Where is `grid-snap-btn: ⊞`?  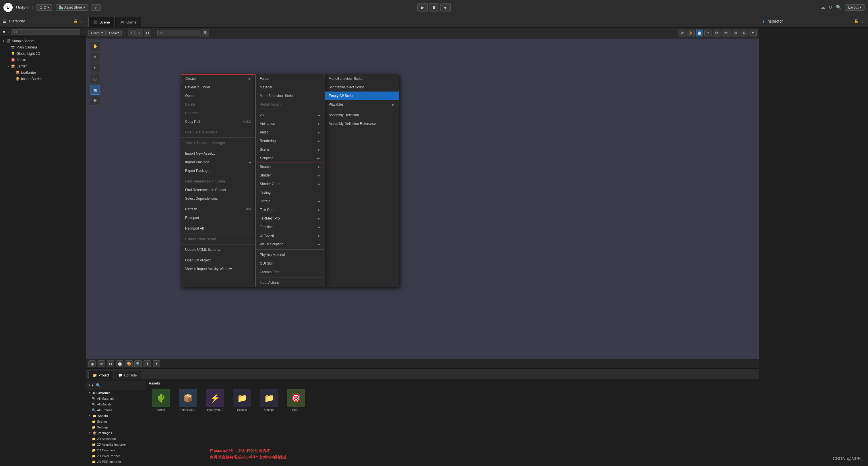
grid-snap-btn: ⊞ is located at coordinates (139, 33).